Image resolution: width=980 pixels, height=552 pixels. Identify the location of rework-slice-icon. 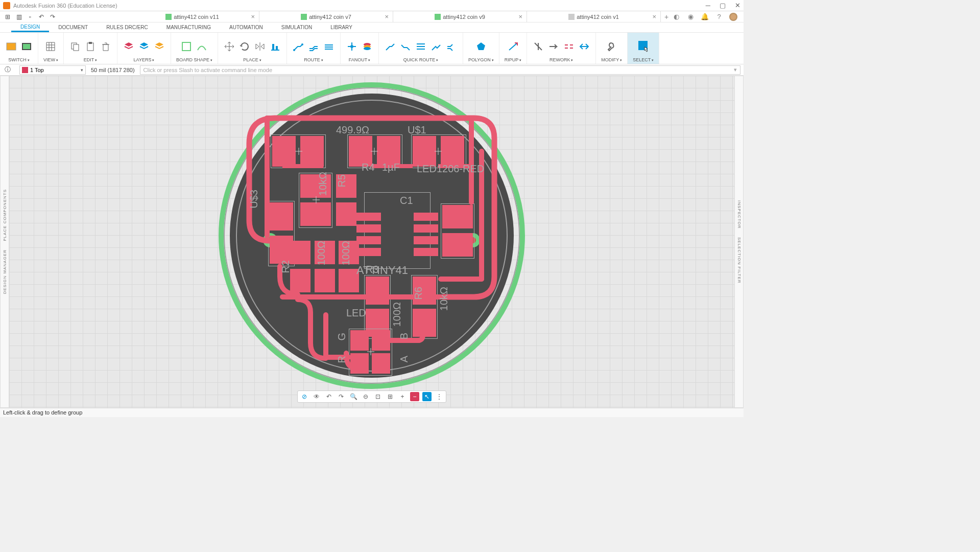
(538, 47).